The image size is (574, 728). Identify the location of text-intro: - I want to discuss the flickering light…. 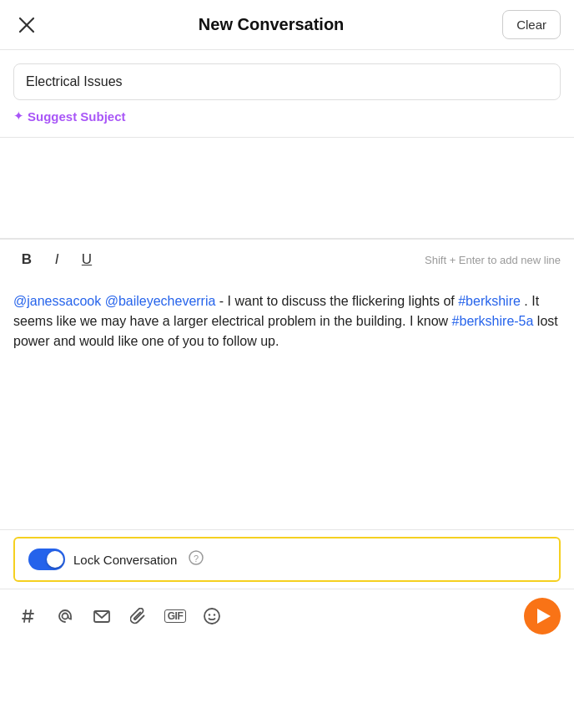
(339, 301).